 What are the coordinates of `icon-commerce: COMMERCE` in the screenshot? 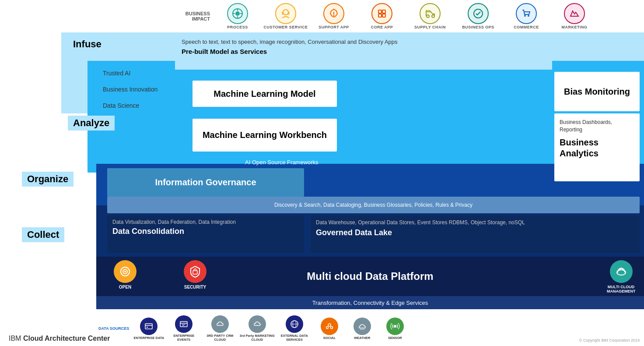 It's located at (526, 16).